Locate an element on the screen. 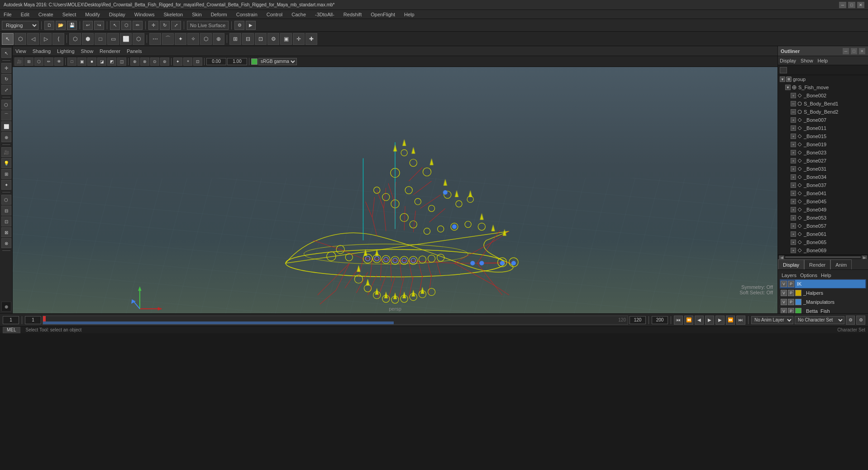 Image resolution: width=868 pixels, height=470 pixels. menu-skeleton: Skeleton is located at coordinates (173, 14).